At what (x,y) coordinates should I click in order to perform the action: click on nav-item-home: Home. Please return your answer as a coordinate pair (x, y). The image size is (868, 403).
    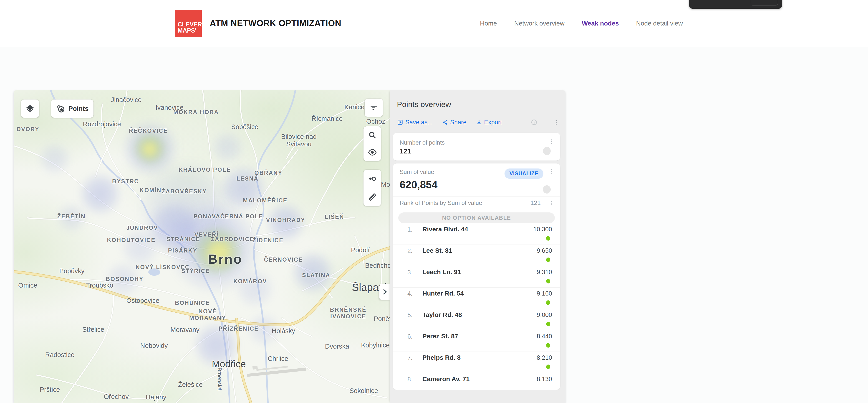
    Looking at the image, I should click on (489, 24).